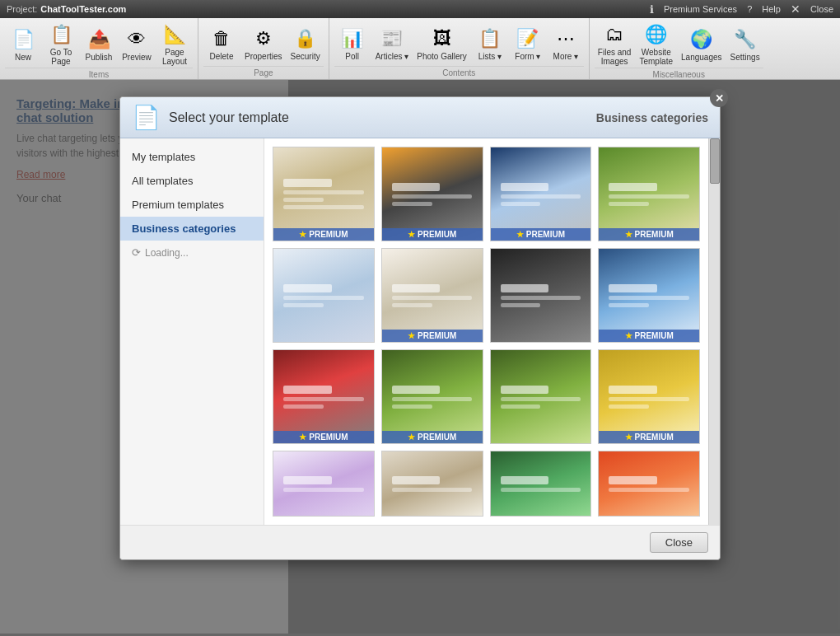 Image resolution: width=840 pixels, height=636 pixels. I want to click on form-label: Form ▾, so click(527, 56).